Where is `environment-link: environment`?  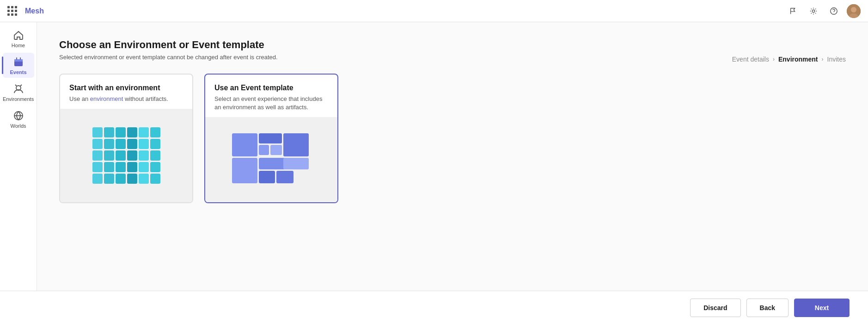 environment-link: environment is located at coordinates (107, 99).